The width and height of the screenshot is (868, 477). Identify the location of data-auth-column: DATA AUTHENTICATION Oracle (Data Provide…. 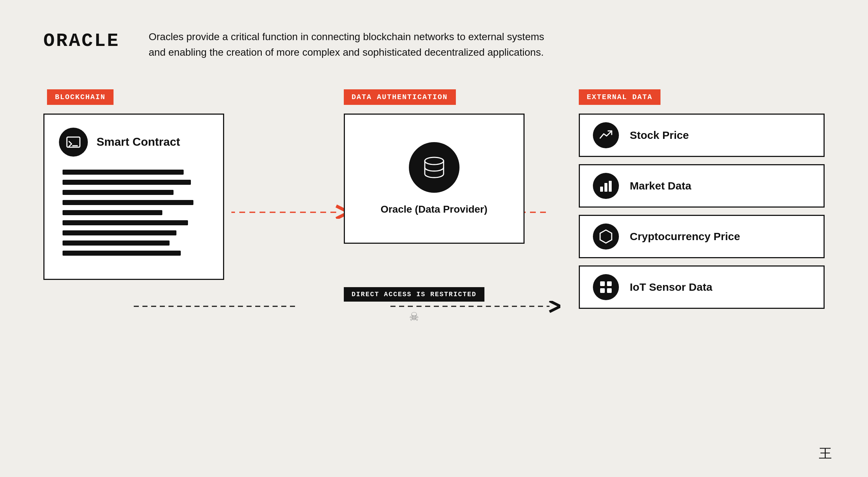
(434, 207).